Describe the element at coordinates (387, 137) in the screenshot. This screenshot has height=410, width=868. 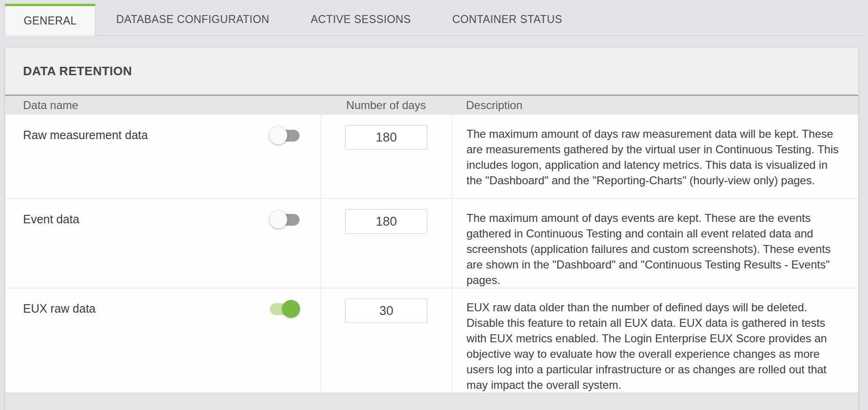
I see `raw-measurement-days-input` at that location.